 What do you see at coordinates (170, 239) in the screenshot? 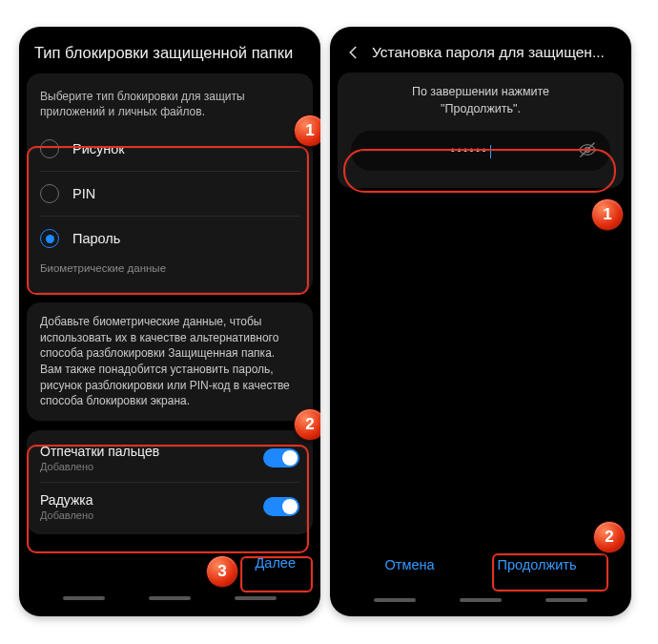
I see `option-password: Пароль` at bounding box center [170, 239].